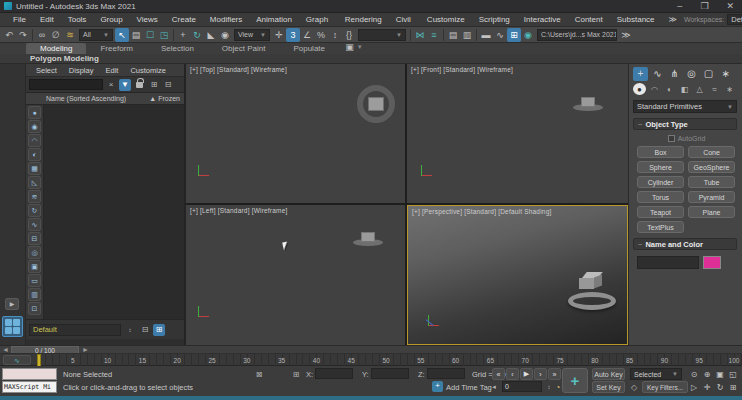 This screenshot has width=742, height=400. I want to click on viewport-front: [+] [Front] [Standard] [Wireframe], so click(518, 134).